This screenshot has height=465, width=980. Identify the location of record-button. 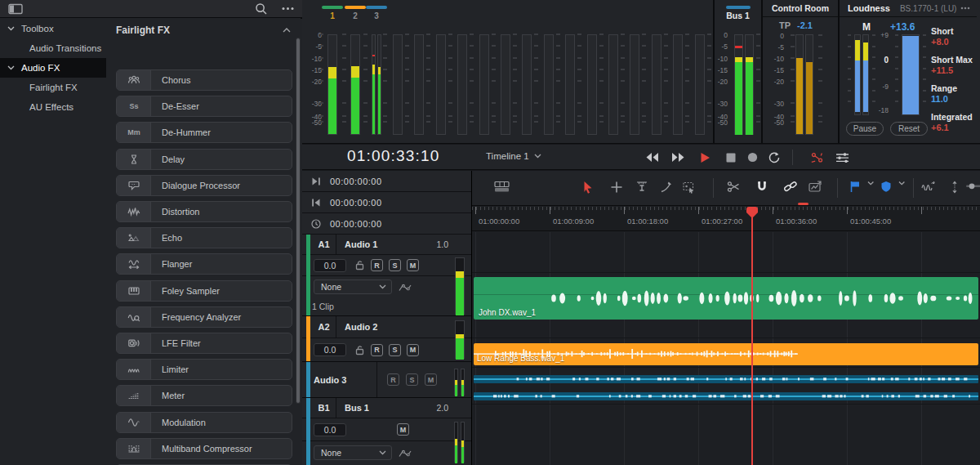
(752, 157).